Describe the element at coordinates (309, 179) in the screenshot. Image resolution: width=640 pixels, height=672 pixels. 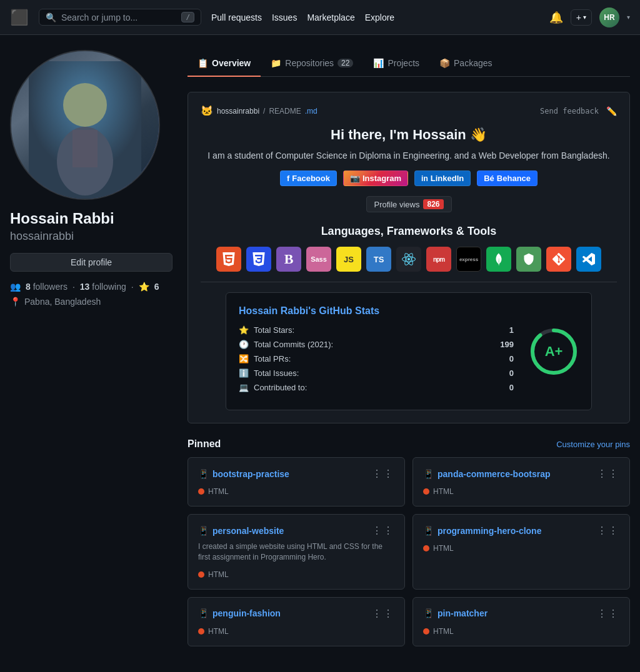
I see `facebook-badge: f Facebook` at that location.